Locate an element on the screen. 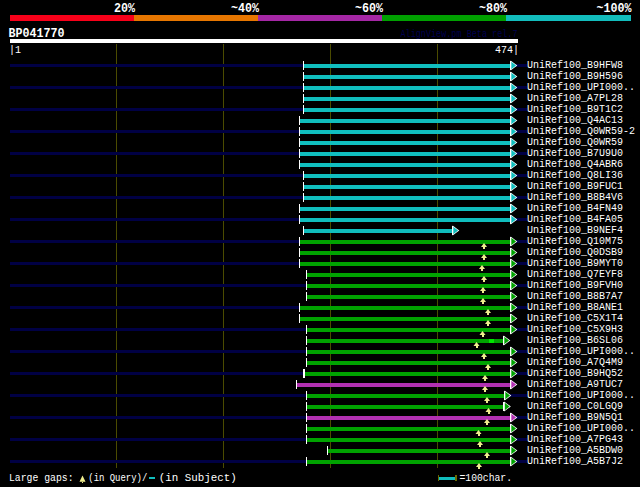 The height and width of the screenshot is (487, 640). svg-text: =100char. is located at coordinates (486, 478).